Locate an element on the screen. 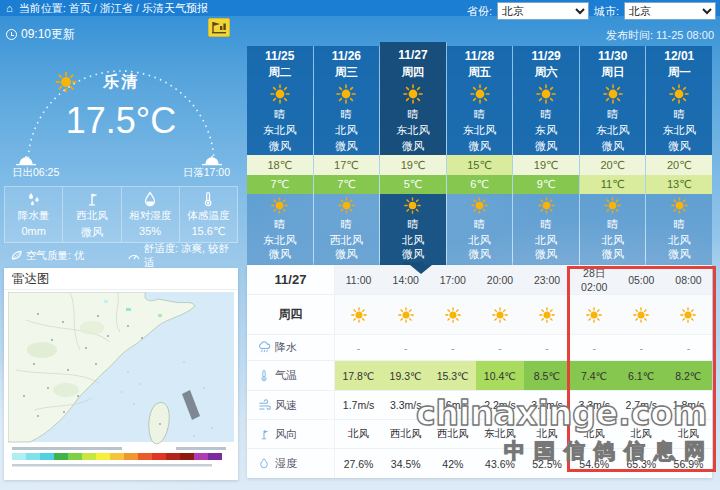 This screenshot has height=490, width=720. night-section: 晴 东北风 微风 is located at coordinates (280, 230).